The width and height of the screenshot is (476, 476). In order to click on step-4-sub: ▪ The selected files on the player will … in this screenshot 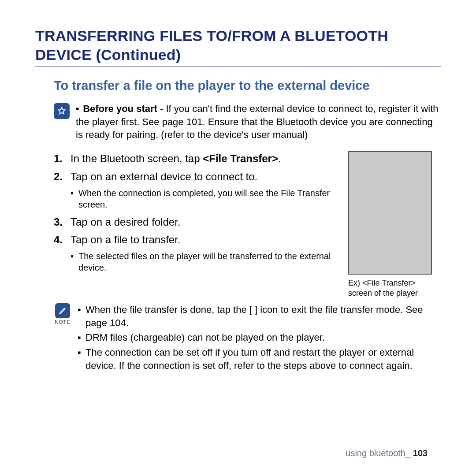, I will do `click(205, 262)`.